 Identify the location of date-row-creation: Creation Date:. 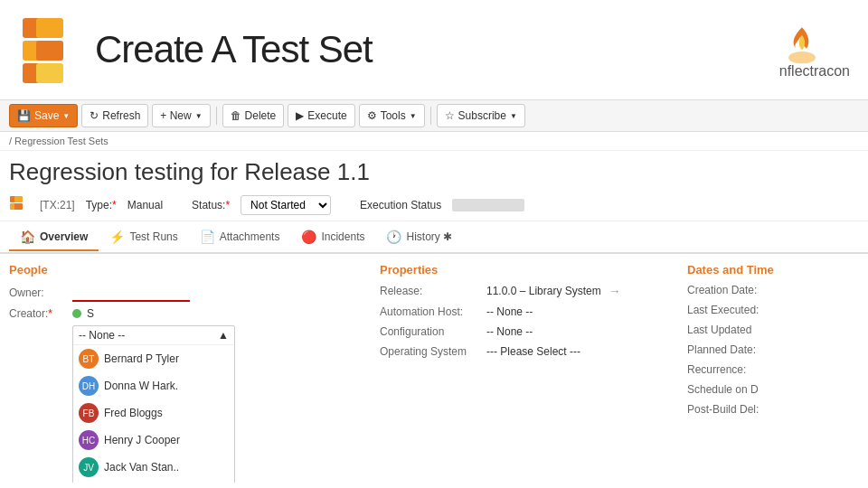
(773, 290).